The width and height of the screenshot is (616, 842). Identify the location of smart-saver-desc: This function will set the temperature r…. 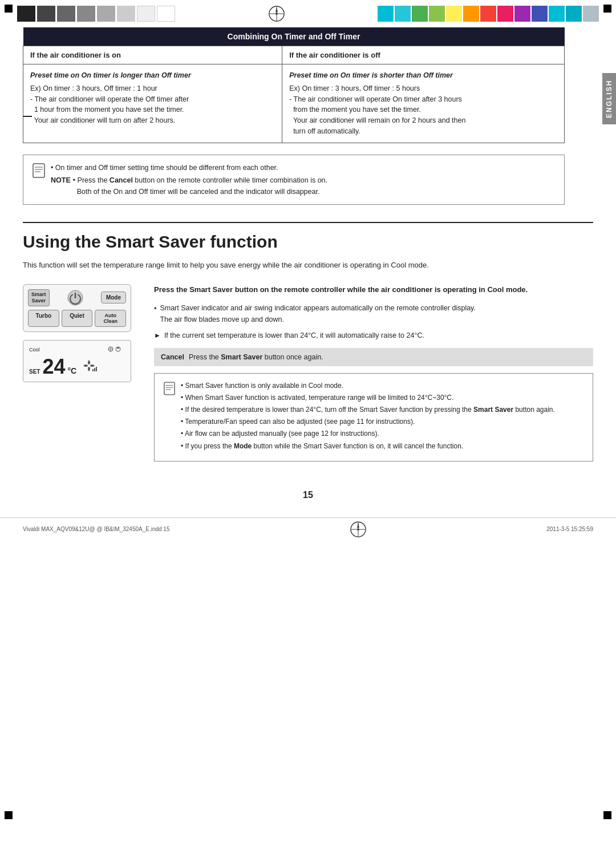
(308, 265).